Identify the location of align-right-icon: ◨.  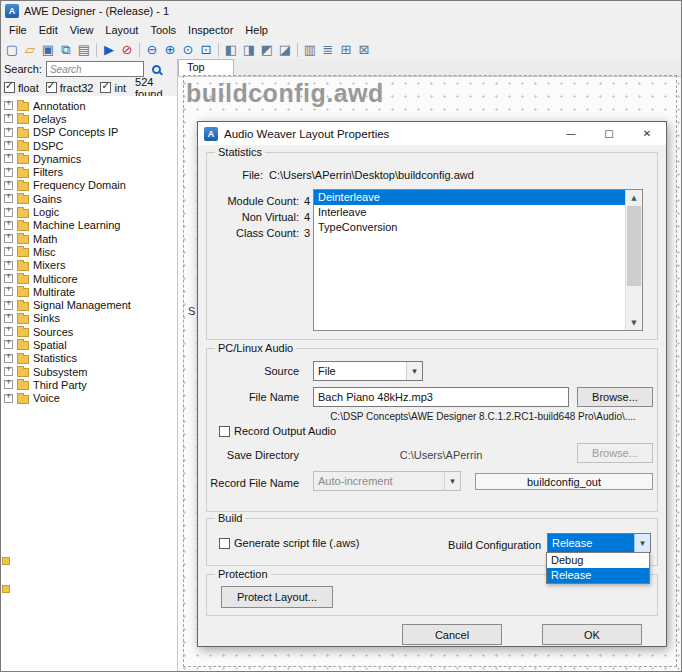
(249, 50).